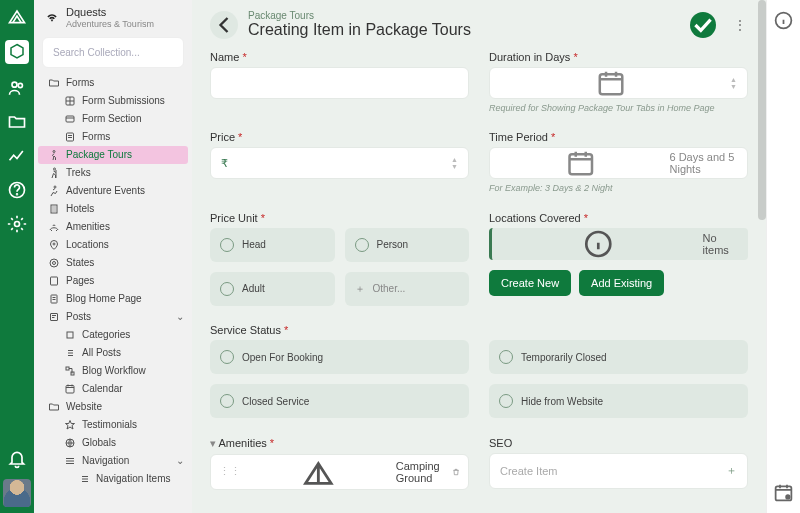 This screenshot has height=513, width=800. I want to click on sidebar-item-adventure-events: Adventure Events, so click(113, 191).